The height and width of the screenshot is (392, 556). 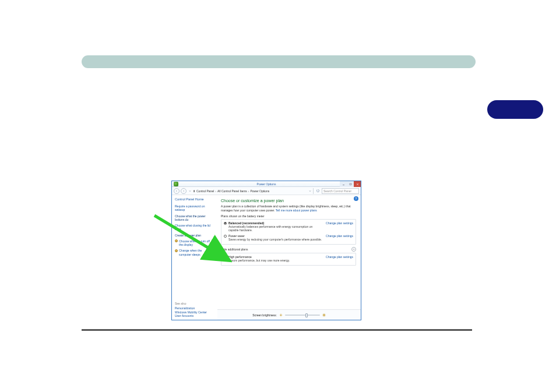 I want to click on sidebar-link: Require a password on wakeup, so click(x=195, y=209).